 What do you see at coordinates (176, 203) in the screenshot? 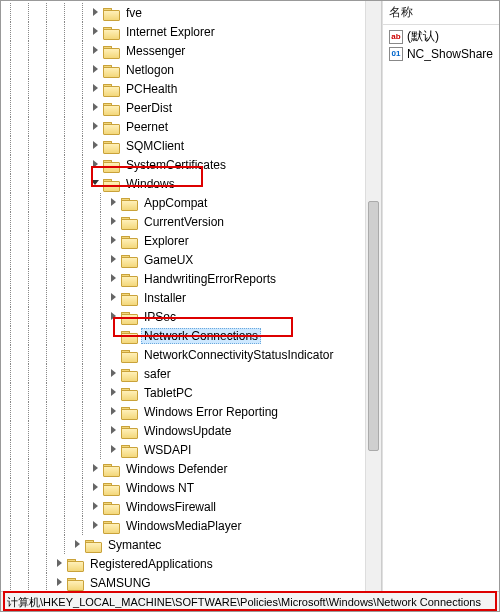
I see `tree-item-label: AppCompat` at bounding box center [176, 203].